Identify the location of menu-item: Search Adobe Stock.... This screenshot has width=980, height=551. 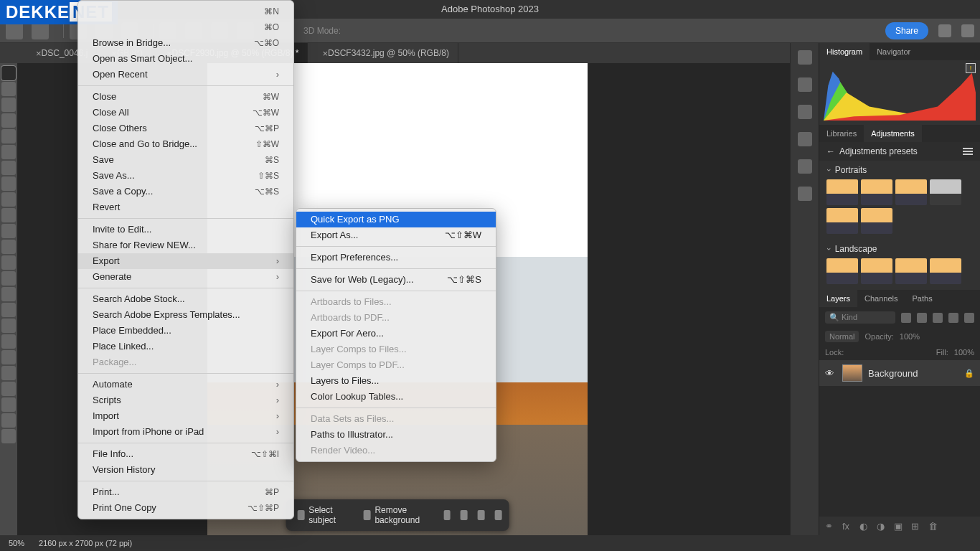
(186, 299).